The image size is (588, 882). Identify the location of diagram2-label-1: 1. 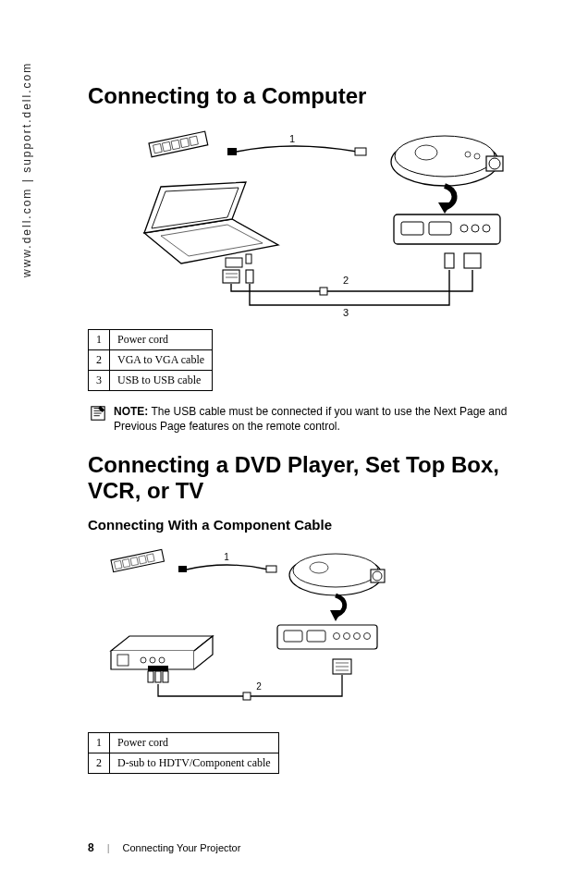
(227, 557).